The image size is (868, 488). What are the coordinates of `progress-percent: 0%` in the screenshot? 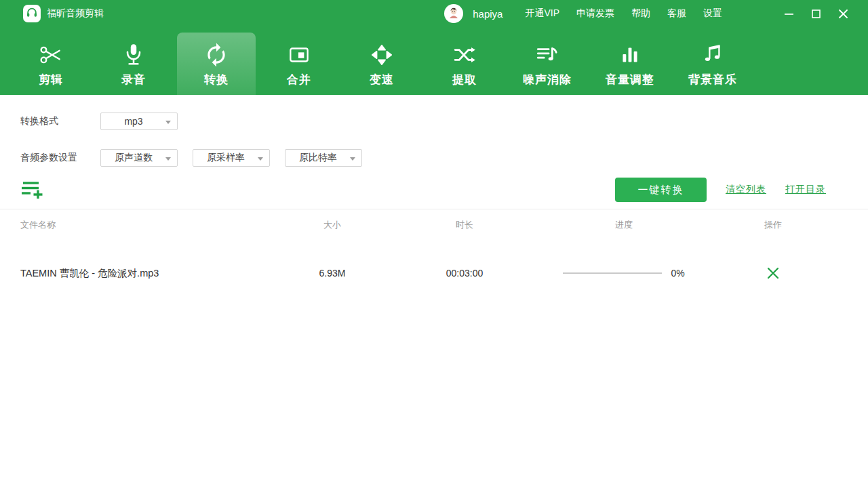 It's located at (677, 273).